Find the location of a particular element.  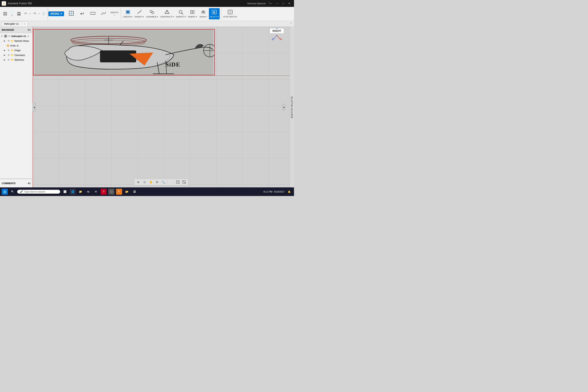

file-menu-button: 📄▾ is located at coordinates (12, 14).